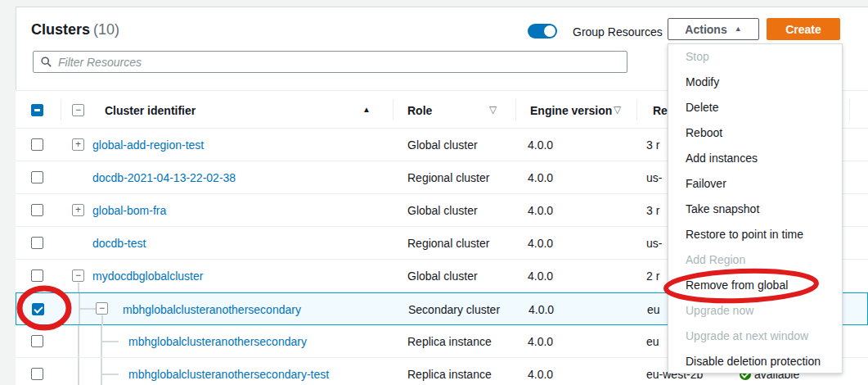  Describe the element at coordinates (803, 29) in the screenshot. I see `create-button: Create` at that location.